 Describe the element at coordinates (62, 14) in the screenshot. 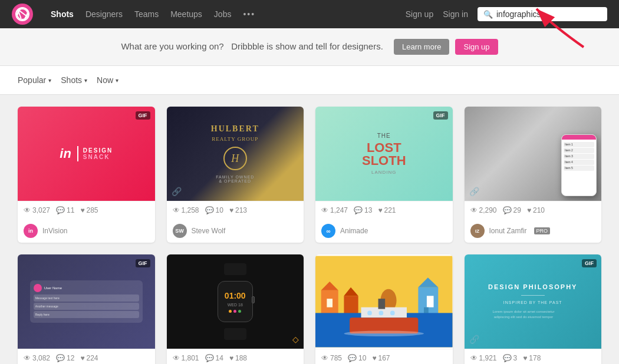

I see `nav-shots: Shots` at that location.